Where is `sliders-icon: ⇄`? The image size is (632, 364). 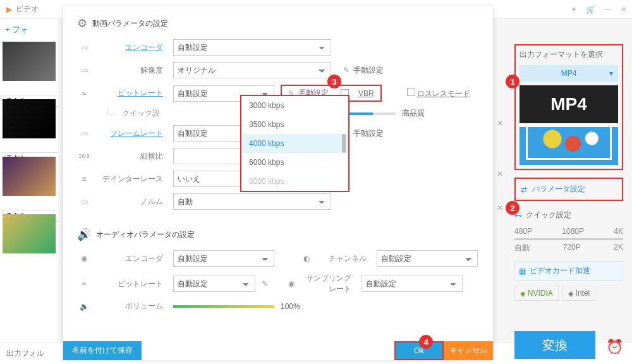 sliders-icon: ⇄ is located at coordinates (524, 190).